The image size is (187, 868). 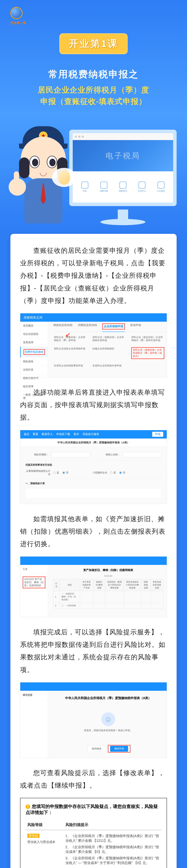 I want to click on monitor-nav-item: 我要查询, so click(x=123, y=187).